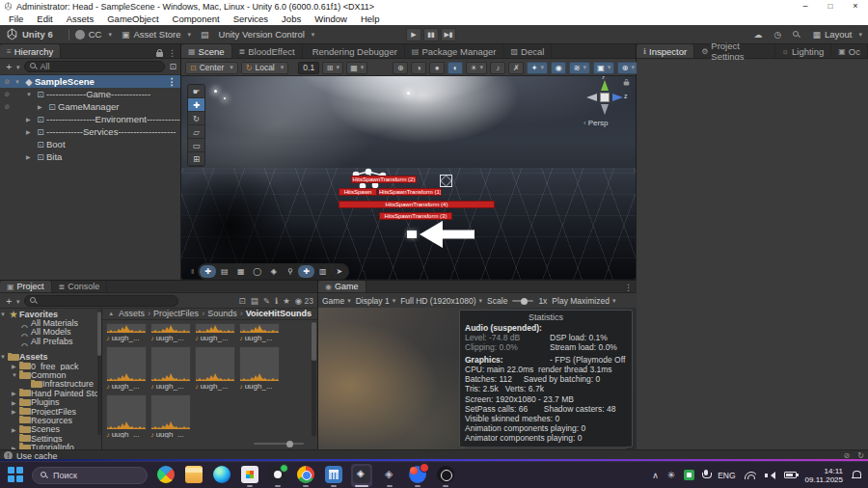  What do you see at coordinates (758, 35) in the screenshot?
I see `cloud-icon: ☁` at bounding box center [758, 35].